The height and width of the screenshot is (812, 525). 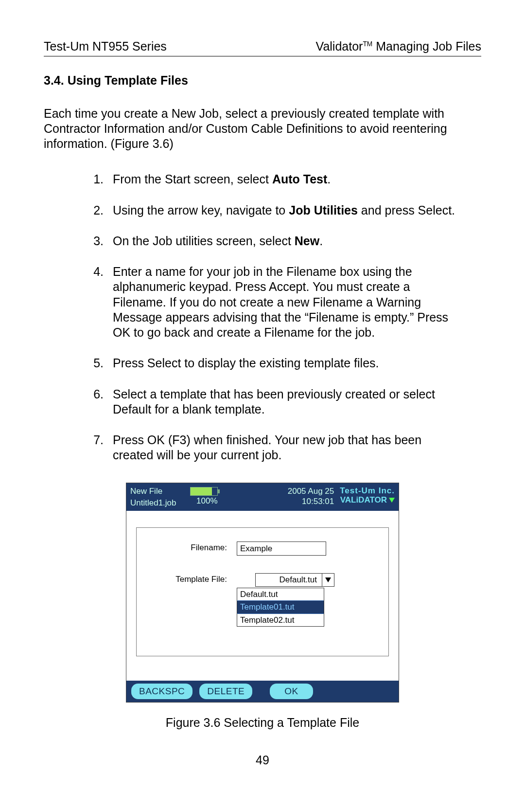 I want to click on step-text: From the Start screen, select, so click(x=192, y=179).